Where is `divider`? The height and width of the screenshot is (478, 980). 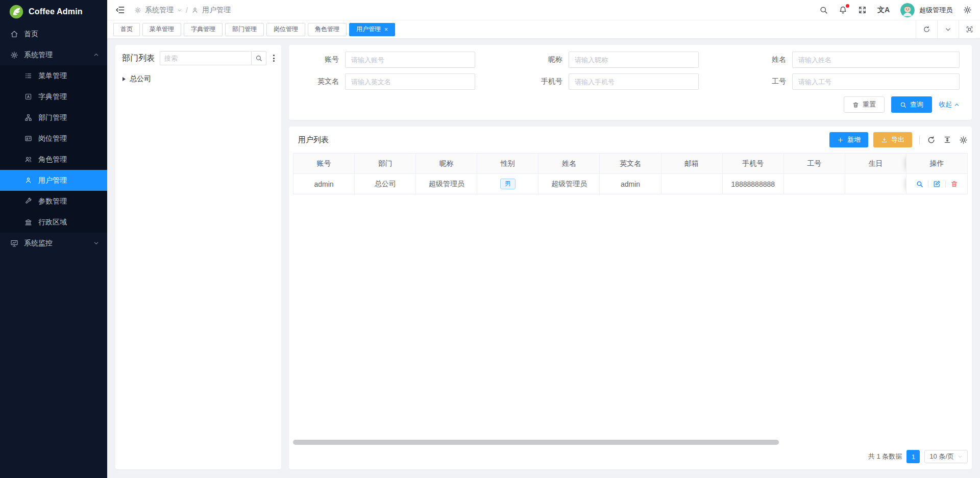
divider is located at coordinates (920, 140).